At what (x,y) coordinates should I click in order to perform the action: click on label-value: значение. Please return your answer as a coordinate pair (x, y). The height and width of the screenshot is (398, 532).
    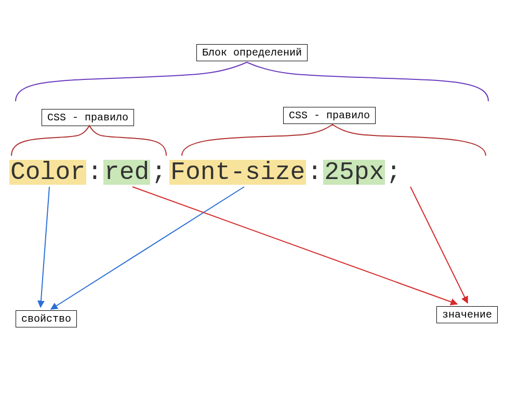
    Looking at the image, I should click on (467, 314).